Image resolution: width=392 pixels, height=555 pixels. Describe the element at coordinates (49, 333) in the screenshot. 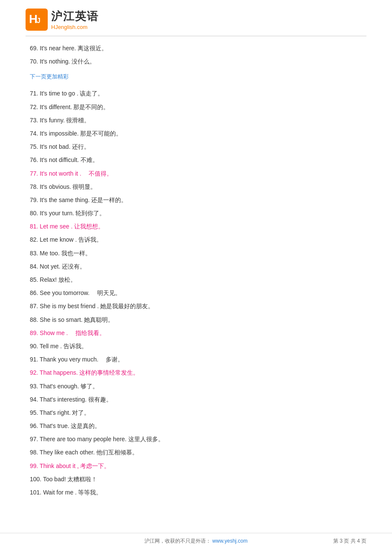

I see `phrase-english-89: 89. Show me .` at that location.